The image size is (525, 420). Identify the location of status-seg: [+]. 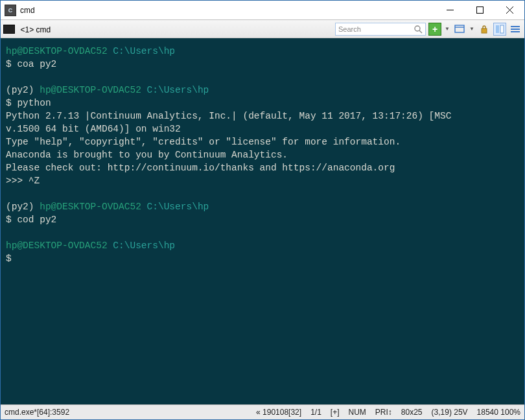
(335, 412).